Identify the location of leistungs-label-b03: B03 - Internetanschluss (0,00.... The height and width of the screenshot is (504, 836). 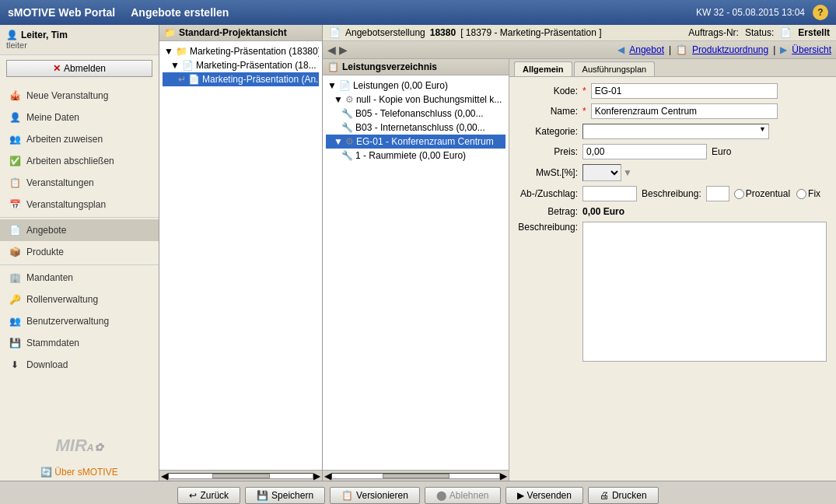
(420, 128).